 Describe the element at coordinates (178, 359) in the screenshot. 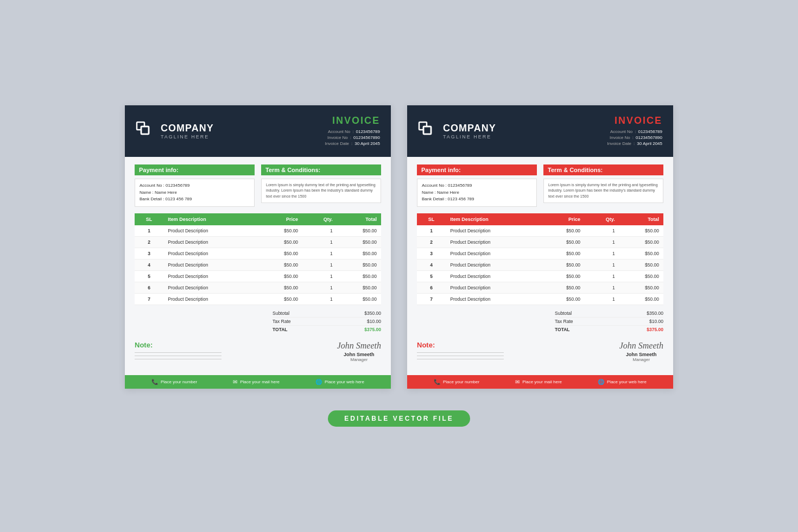

I see `note-line-3-green` at that location.